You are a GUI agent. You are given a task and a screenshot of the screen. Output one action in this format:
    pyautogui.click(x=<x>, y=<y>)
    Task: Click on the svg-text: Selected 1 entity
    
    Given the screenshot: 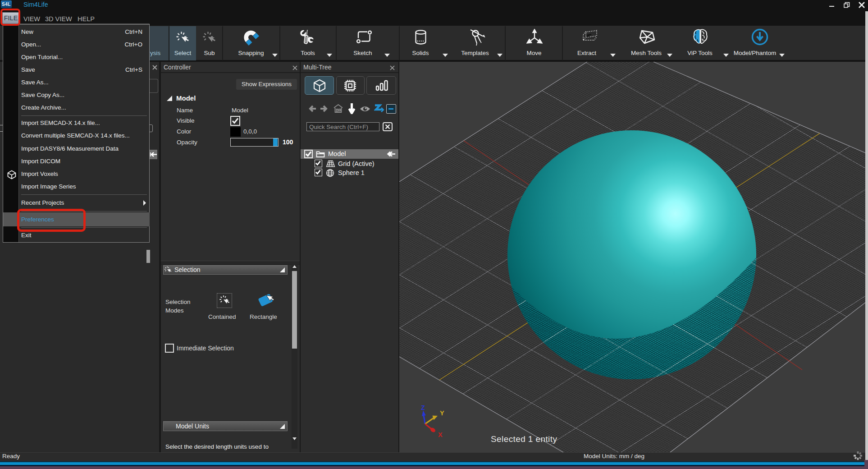 What is the action you would take?
    pyautogui.click(x=524, y=439)
    